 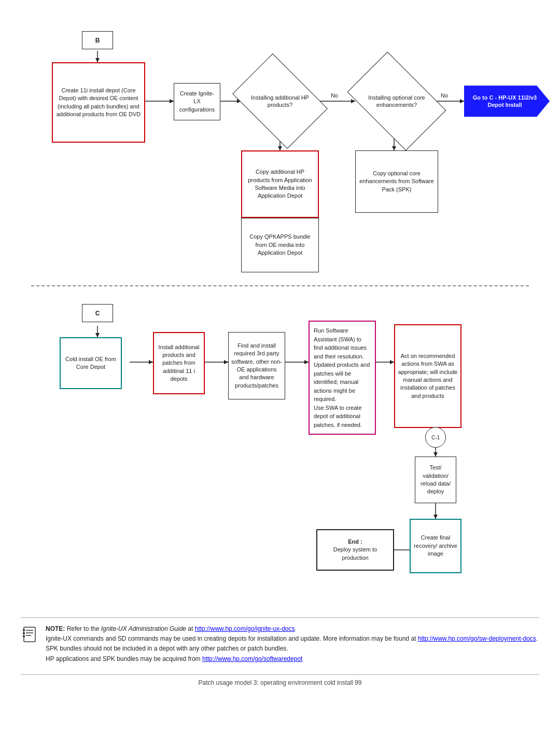 What do you see at coordinates (436, 437) in the screenshot?
I see `c1-circle: C-1` at bounding box center [436, 437].